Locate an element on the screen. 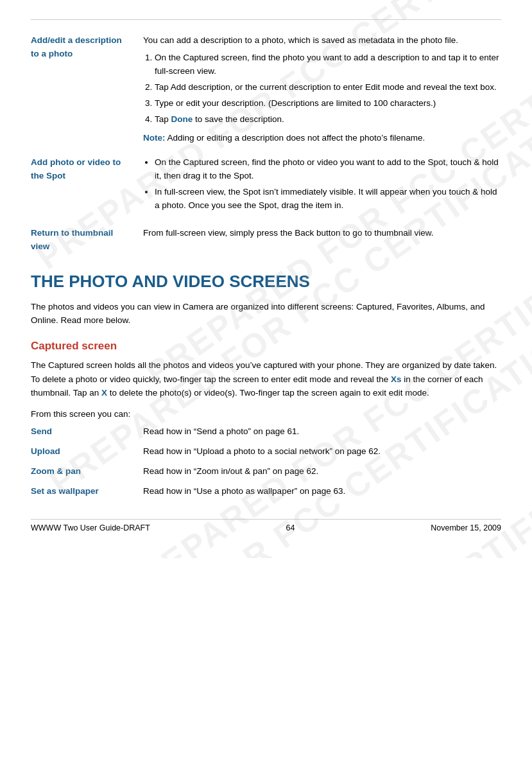 This screenshot has height=763, width=532. bullet-2: In full-screen view, the Spot isn’t imme… is located at coordinates (328, 199).